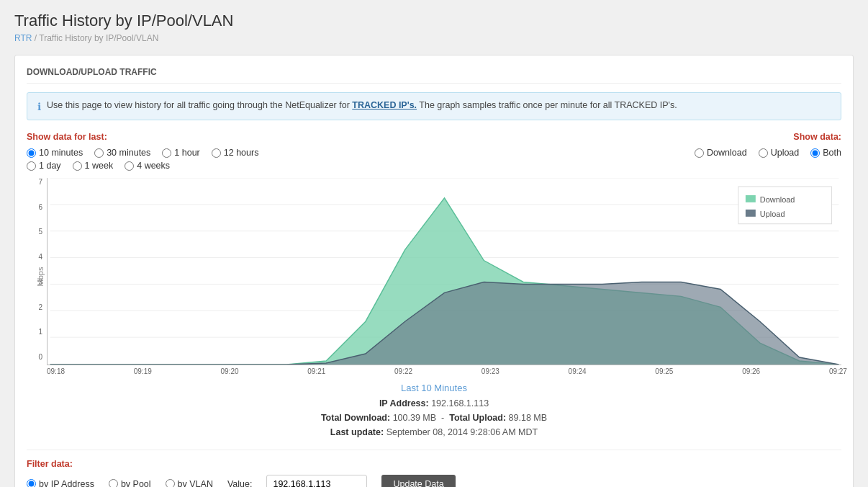  What do you see at coordinates (317, 481) in the screenshot?
I see `value-input` at bounding box center [317, 481].